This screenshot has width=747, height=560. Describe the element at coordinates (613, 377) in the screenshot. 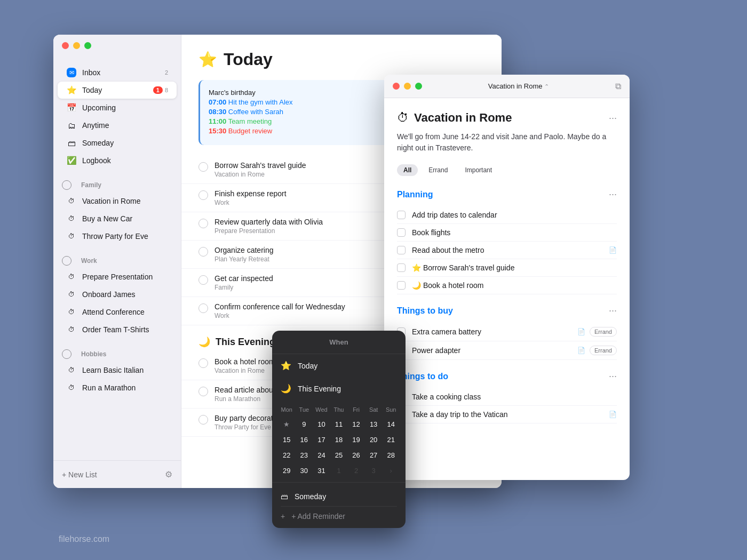

I see `do-more-icon: ···` at that location.